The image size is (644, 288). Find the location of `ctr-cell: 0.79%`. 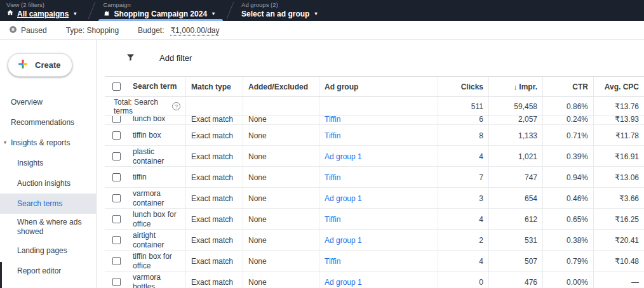

ctr-cell: 0.79% is located at coordinates (568, 261).